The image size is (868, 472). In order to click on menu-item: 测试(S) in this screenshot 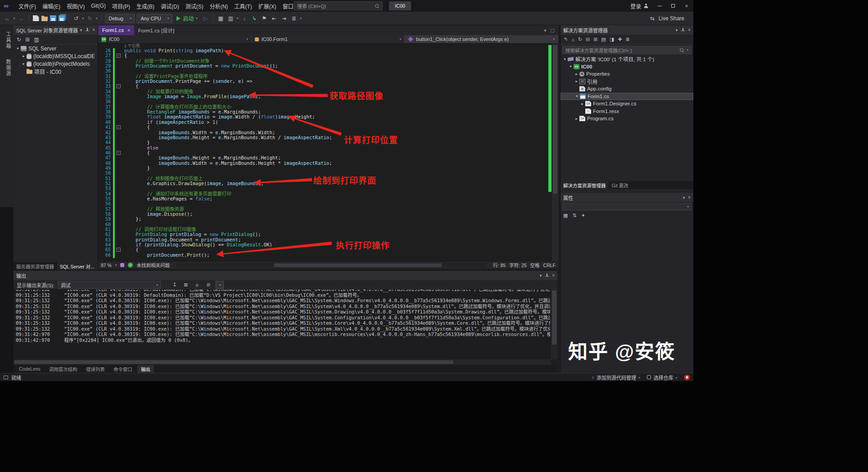, I will do `click(194, 6)`.